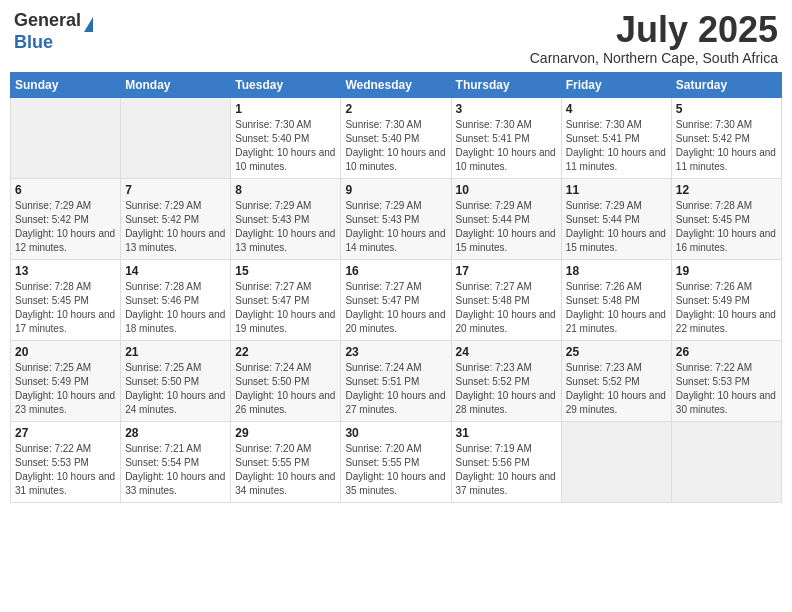  I want to click on calendar-cell: 11Sunrise: 7:29 AMSunset: 5:44 PMDayligh…, so click(616, 218).